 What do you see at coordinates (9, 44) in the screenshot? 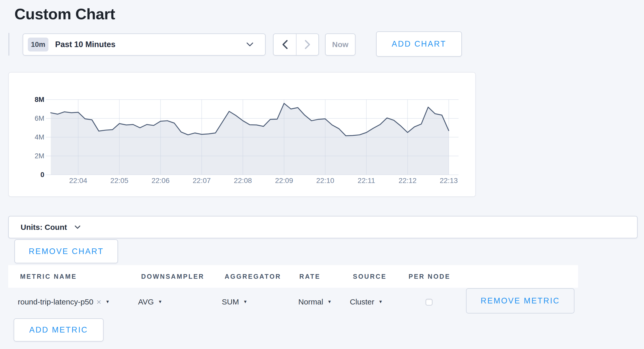
I see `toolbar-left-rule` at bounding box center [9, 44].